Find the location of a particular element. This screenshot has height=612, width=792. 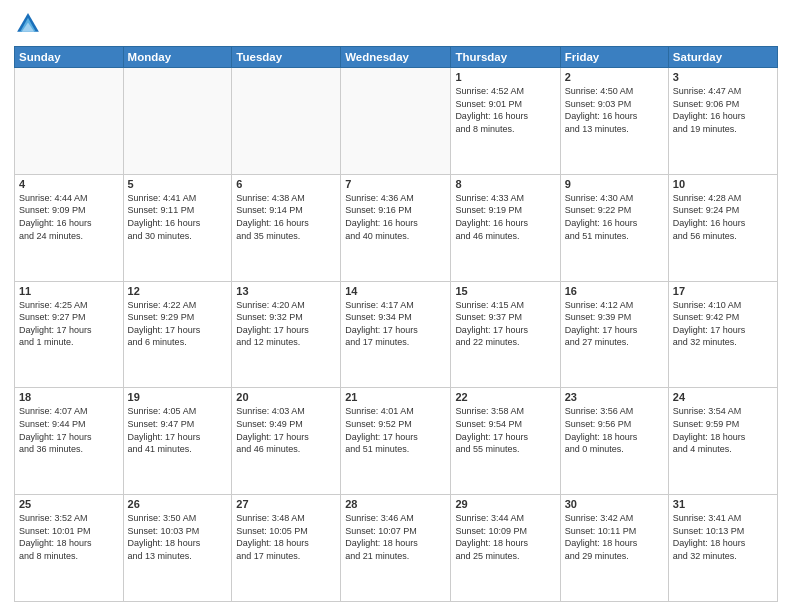

cell-date-number: 16 is located at coordinates (614, 291).